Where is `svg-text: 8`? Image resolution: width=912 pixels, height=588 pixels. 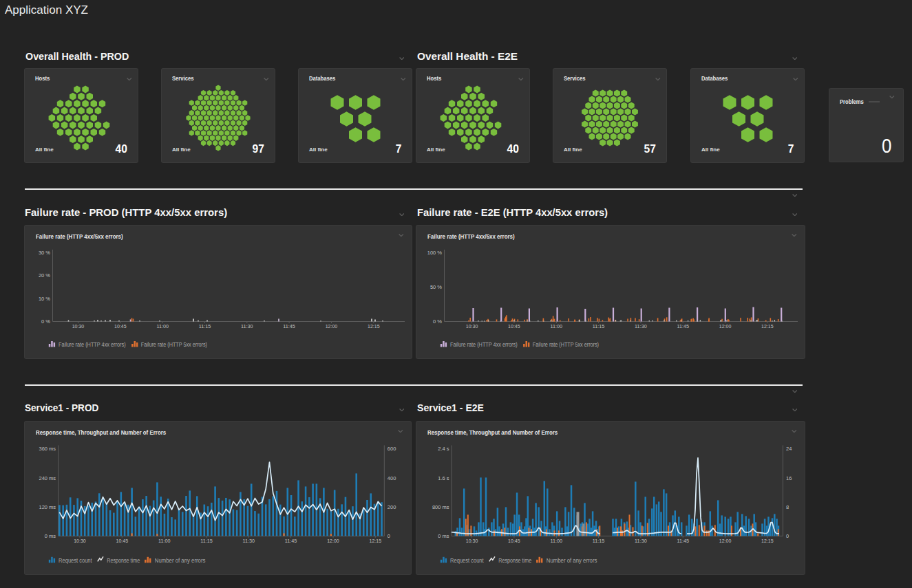 svg-text: 8 is located at coordinates (787, 508).